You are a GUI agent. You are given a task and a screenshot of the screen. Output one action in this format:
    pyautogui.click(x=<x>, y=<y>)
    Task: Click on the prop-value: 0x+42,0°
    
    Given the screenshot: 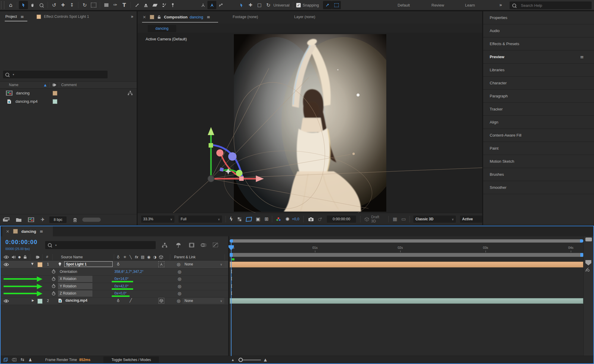 What is the action you would take?
    pyautogui.click(x=122, y=286)
    